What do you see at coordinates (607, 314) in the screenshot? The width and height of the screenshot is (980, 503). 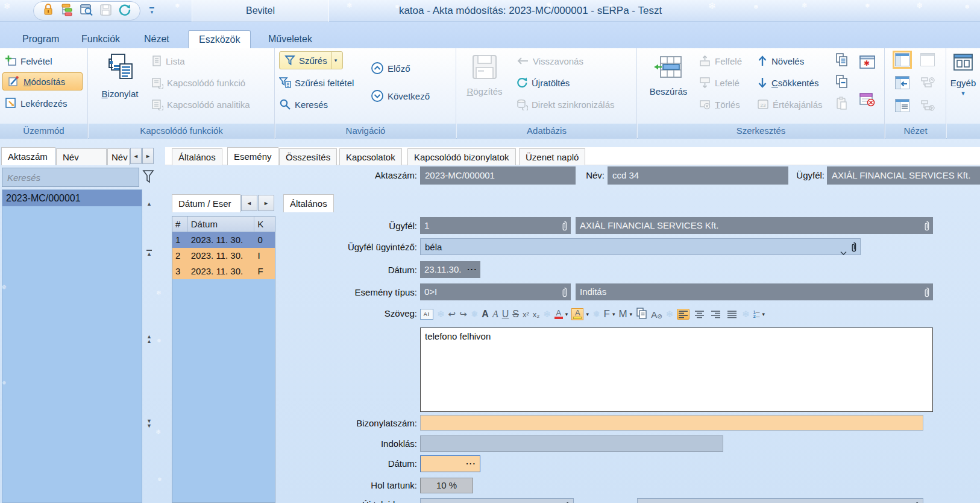 I see `field-insert-button: F` at bounding box center [607, 314].